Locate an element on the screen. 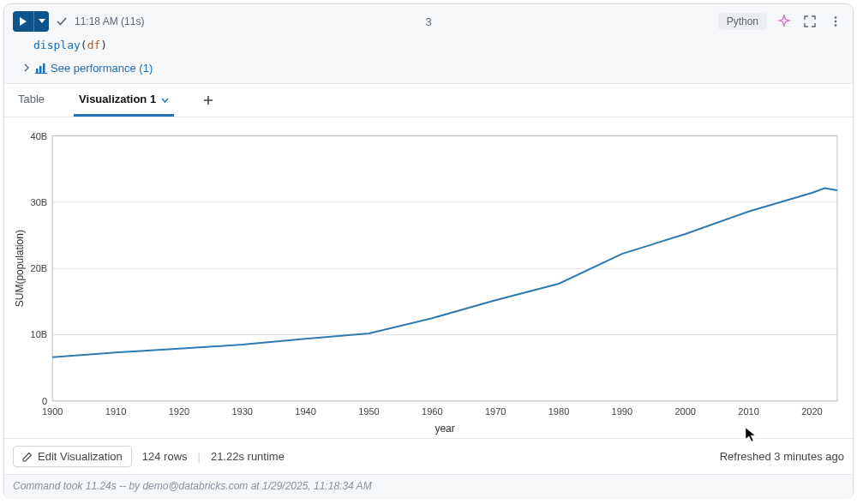  svg-text: 2000 is located at coordinates (686, 411).